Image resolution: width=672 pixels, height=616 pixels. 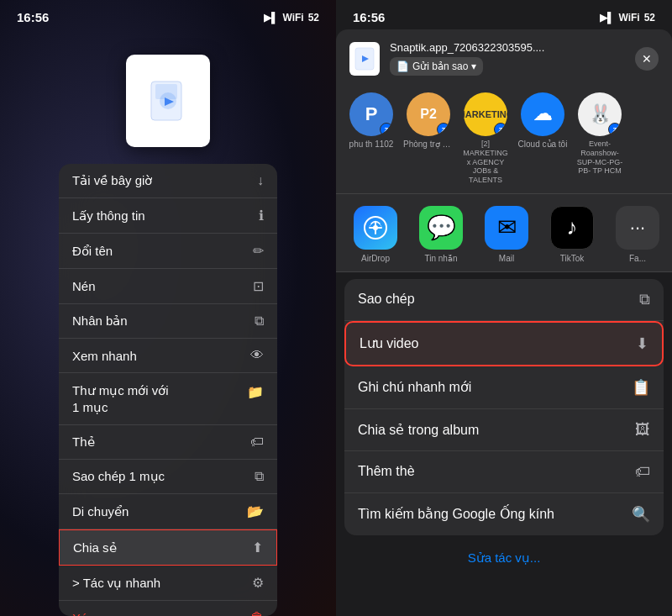 What do you see at coordinates (168, 477) in the screenshot?
I see `menu-item-copy1: Sao chép 1 mục ⧉` at bounding box center [168, 477].